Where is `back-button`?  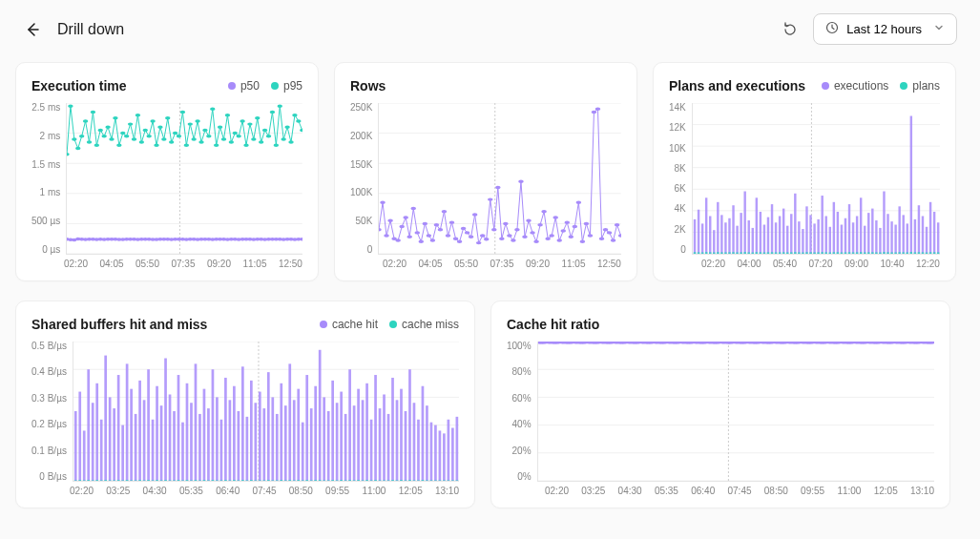
back-button is located at coordinates (32, 30).